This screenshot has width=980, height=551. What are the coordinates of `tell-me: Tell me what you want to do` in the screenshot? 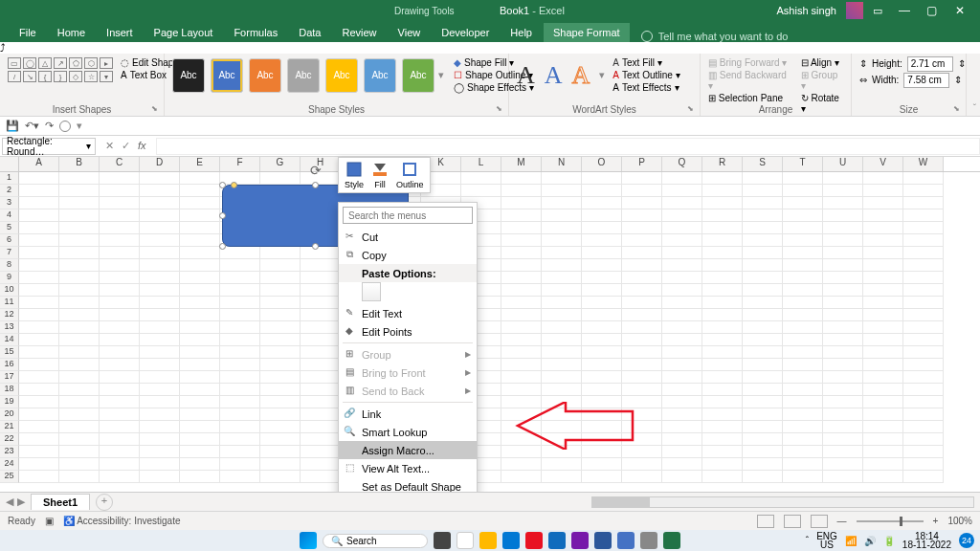 It's located at (715, 36).